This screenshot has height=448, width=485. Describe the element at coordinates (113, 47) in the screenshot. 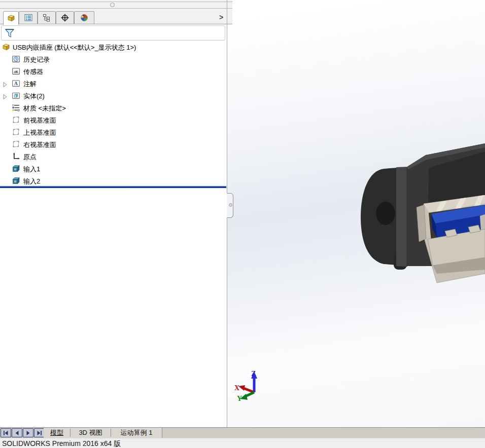

I see `tree-root-part: USB内嵌插座 (默认<<默认>_显示状态 1>)` at that location.